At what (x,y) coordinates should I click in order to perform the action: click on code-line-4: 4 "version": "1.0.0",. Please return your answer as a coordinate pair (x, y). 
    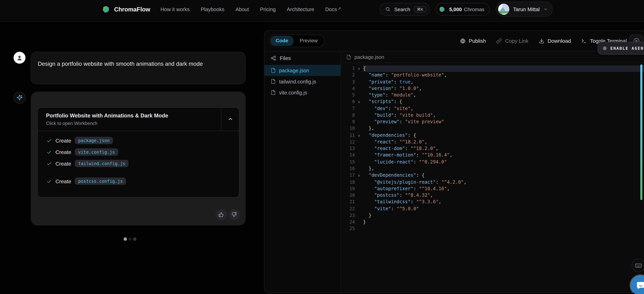
    Looking at the image, I should click on (492, 89).